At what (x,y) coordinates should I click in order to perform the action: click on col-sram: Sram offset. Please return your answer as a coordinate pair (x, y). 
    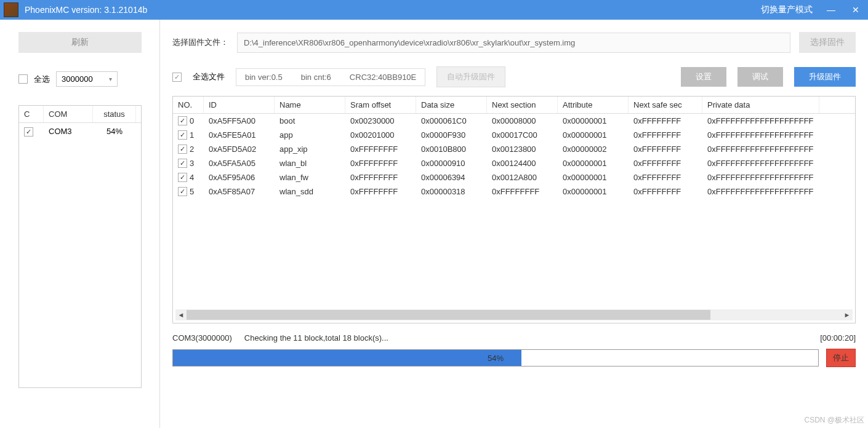
    Looking at the image, I should click on (380, 105).